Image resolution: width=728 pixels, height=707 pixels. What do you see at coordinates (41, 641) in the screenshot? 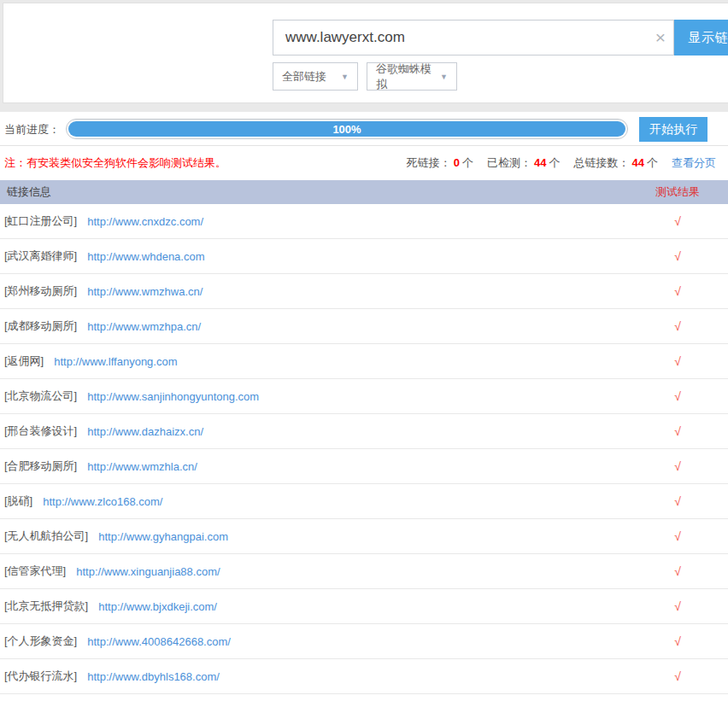
I see `row-label: [个人形象资金]` at bounding box center [41, 641].